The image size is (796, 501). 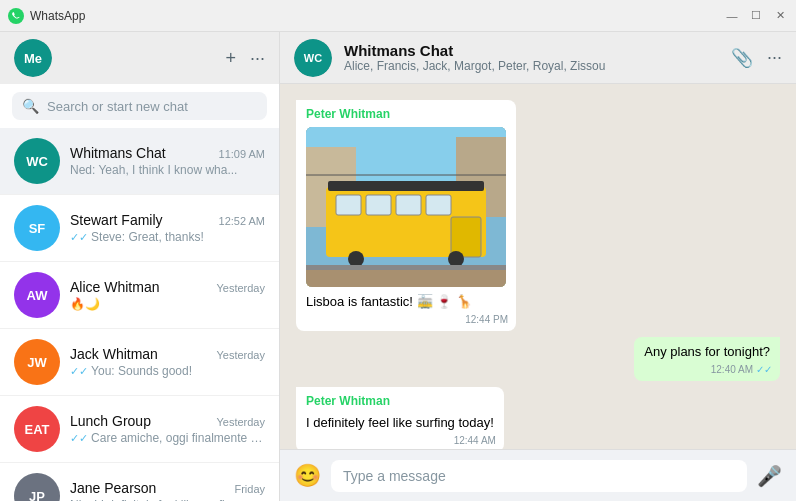 What do you see at coordinates (538, 359) in the screenshot?
I see `message-group-2: Any plans for tonight?12:40 AM ✓✓` at bounding box center [538, 359].